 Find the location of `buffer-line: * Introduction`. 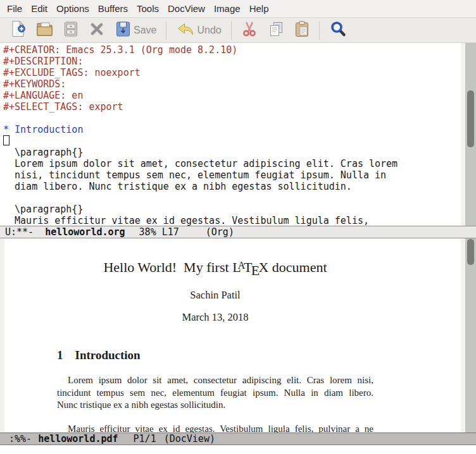

buffer-line: * Introduction is located at coordinates (232, 130).